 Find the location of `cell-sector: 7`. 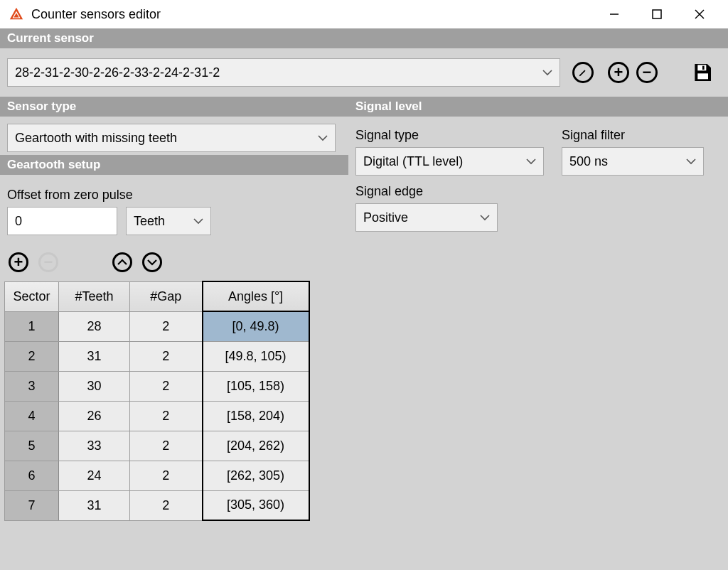

cell-sector: 7 is located at coordinates (32, 505).